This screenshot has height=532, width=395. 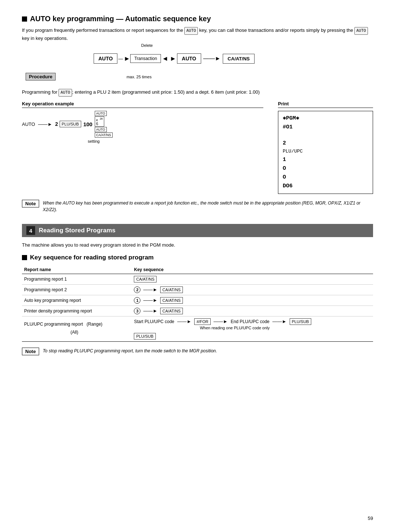 I want to click on max-label: max. 25 times, so click(x=191, y=77).